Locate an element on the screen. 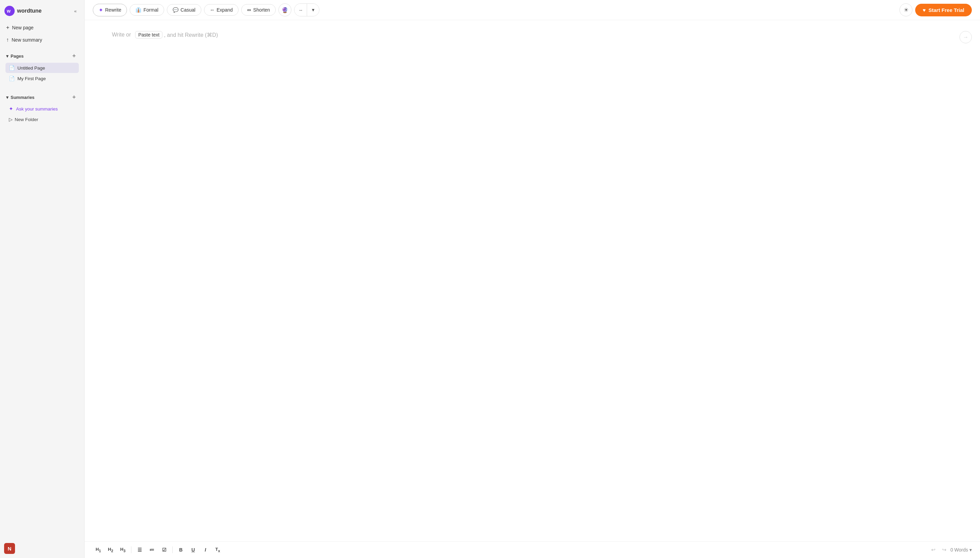 The width and height of the screenshot is (980, 558). undo-button: ↩ is located at coordinates (933, 550).